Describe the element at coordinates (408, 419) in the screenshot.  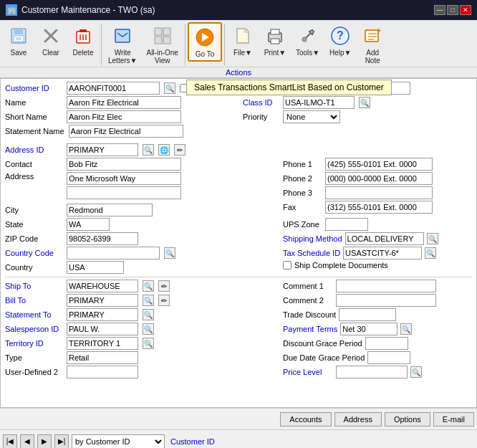
I see `options-button: Options` at that location.